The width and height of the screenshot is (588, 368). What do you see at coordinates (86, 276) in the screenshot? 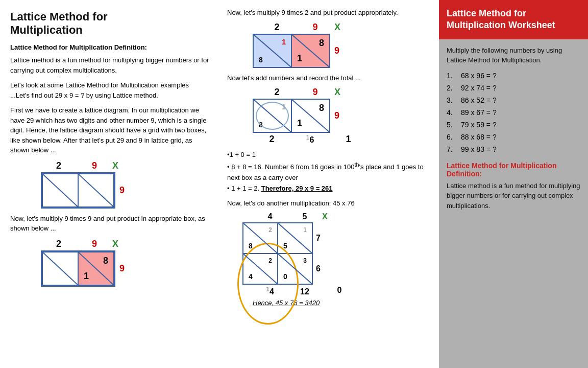
I see `cell-1-bot: 1` at bounding box center [86, 276].